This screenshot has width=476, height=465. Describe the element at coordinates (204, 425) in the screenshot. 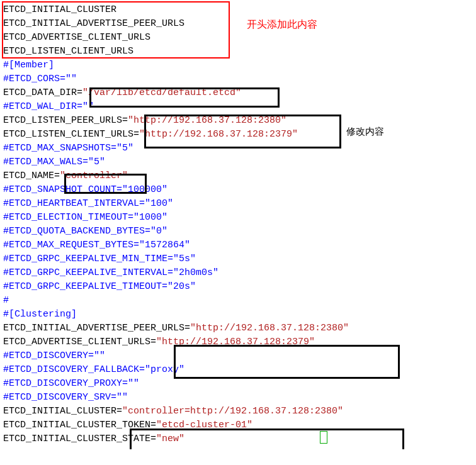

I see `value: "etcd-cluster-01"` at that location.